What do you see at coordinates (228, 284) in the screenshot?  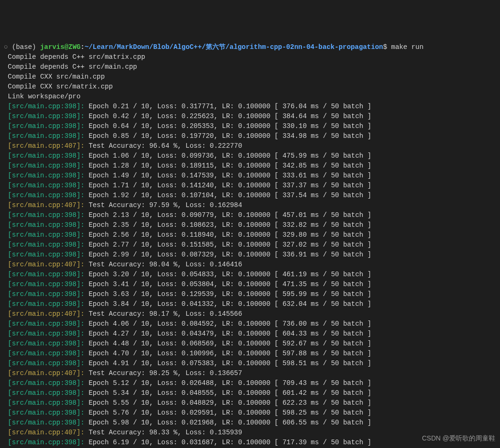 I see `log-epoch-line: Epoch 3.41 / 10, Loss: 0.053804, LR: 0.1…` at bounding box center [228, 284].